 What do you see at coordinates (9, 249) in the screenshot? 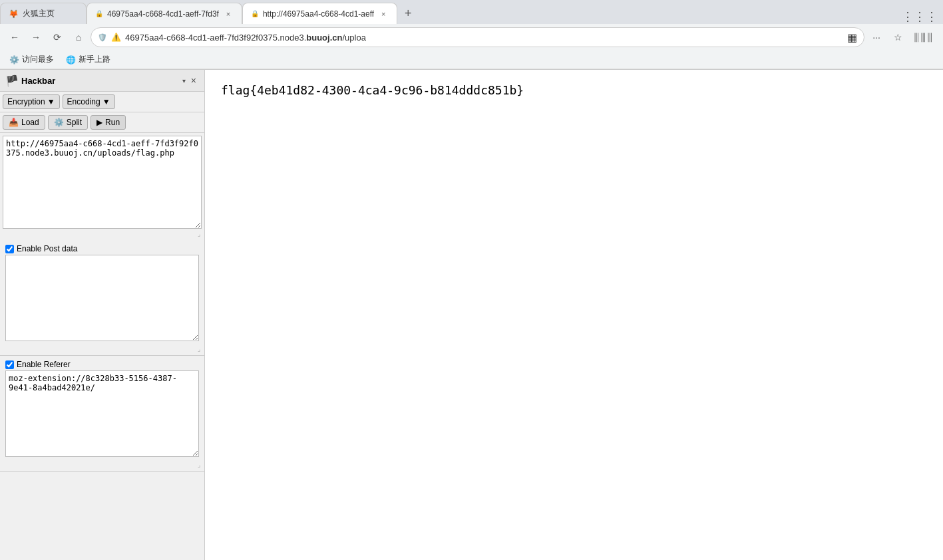
I see `post-checkbox` at bounding box center [9, 249].